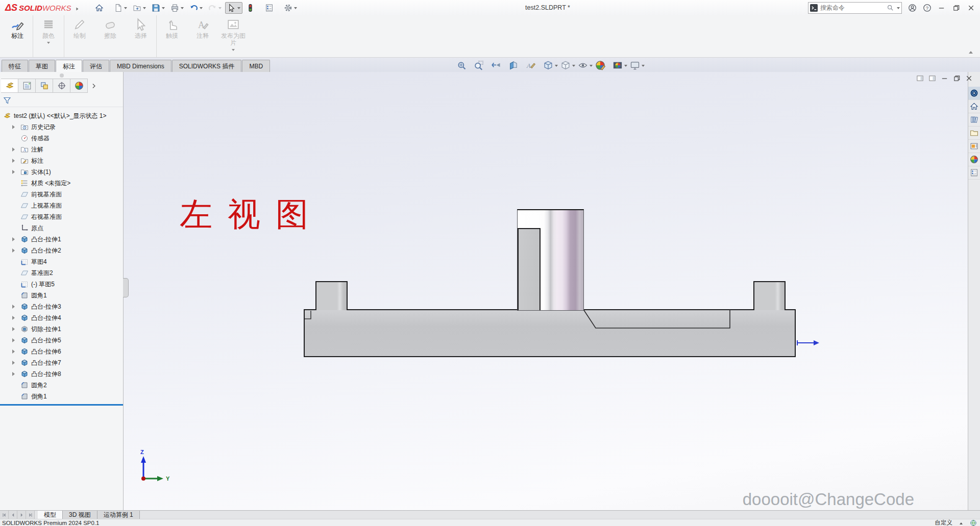 The height and width of the screenshot is (526, 980). What do you see at coordinates (550, 333) in the screenshot?
I see `part-base-plate` at bounding box center [550, 333].